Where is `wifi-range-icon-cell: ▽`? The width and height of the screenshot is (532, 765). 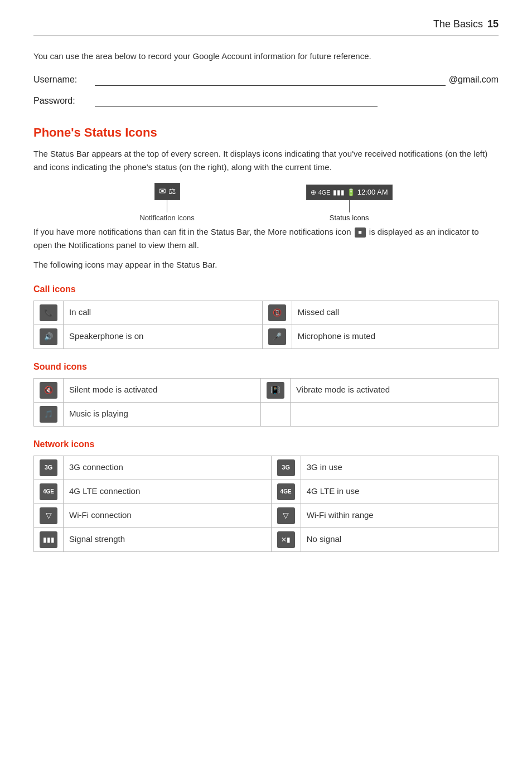
wifi-range-icon-cell: ▽ is located at coordinates (286, 515).